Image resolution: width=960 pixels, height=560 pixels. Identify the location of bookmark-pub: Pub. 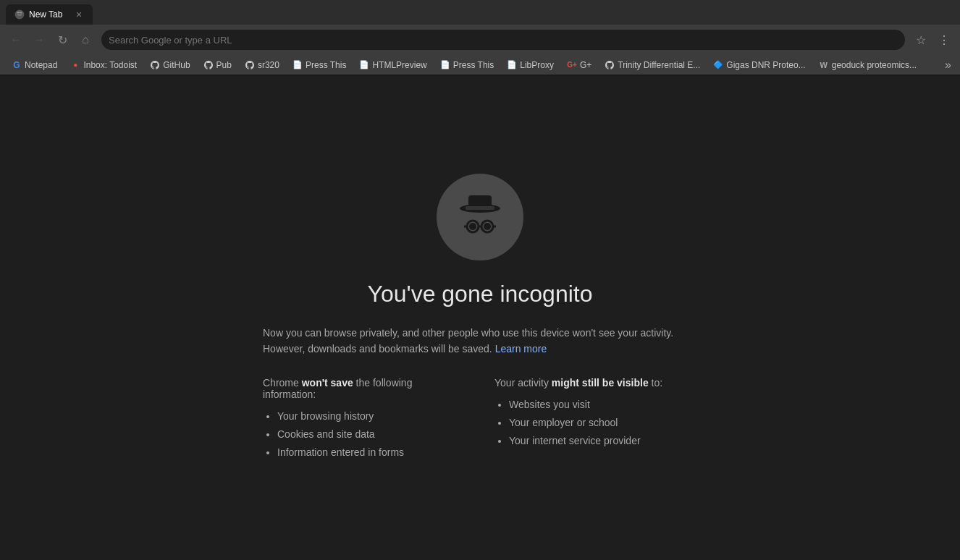
(217, 65).